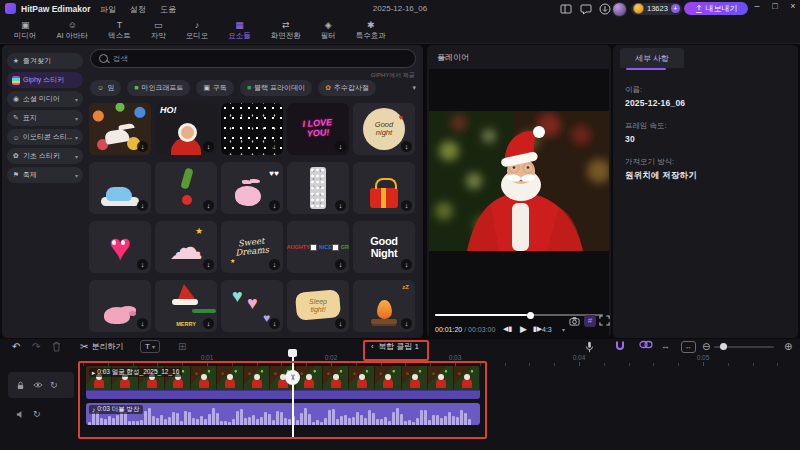 This screenshot has height=450, width=800. I want to click on tag-pill-밈: ☺밈, so click(106, 88).